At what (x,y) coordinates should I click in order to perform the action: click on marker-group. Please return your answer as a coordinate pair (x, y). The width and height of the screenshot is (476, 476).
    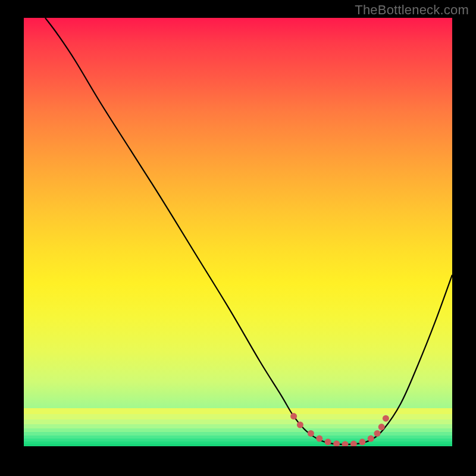
    Looking at the image, I should click on (340, 430).